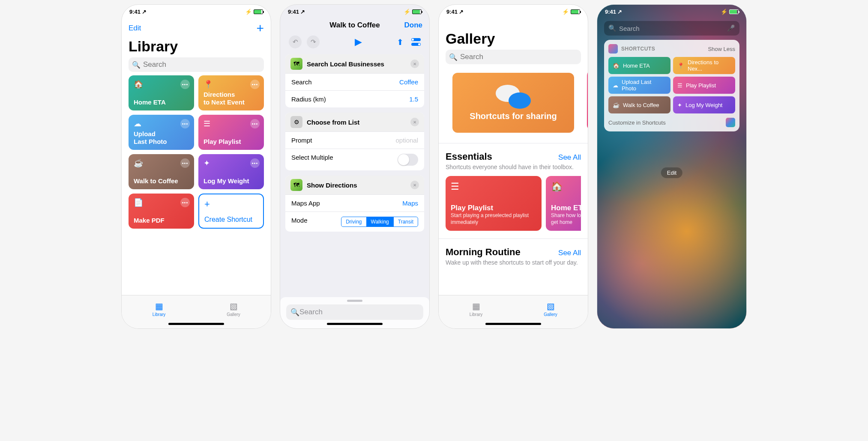 The height and width of the screenshot is (441, 868). What do you see at coordinates (358, 42) in the screenshot?
I see `play-button: ▶` at bounding box center [358, 42].